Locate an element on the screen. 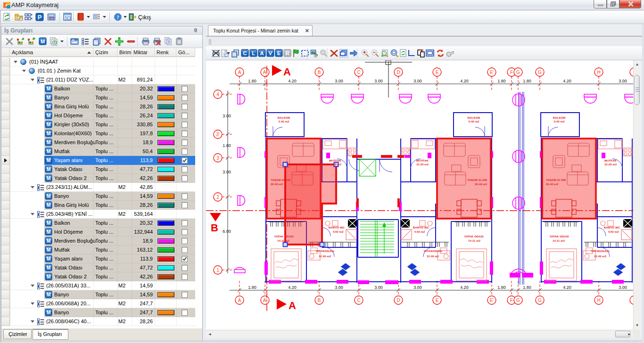 The width and height of the screenshot is (644, 343). svg-text: R is located at coordinates (288, 53).